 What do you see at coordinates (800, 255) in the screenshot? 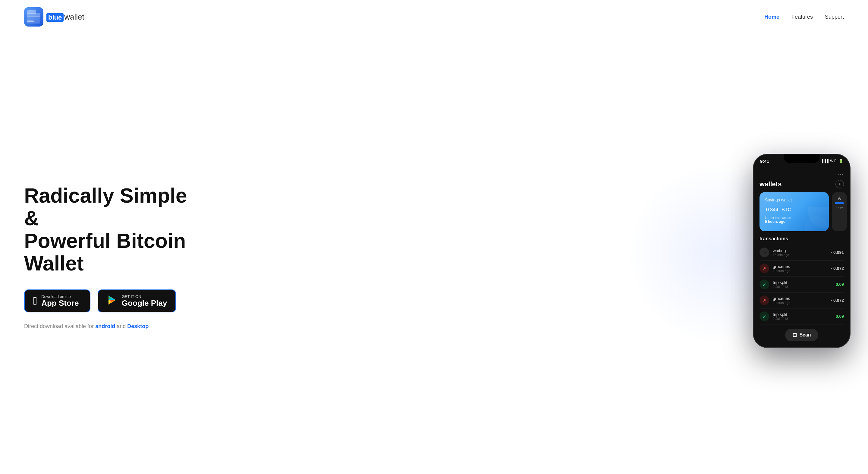
I see `tx-time: 15 min ago` at bounding box center [800, 255].